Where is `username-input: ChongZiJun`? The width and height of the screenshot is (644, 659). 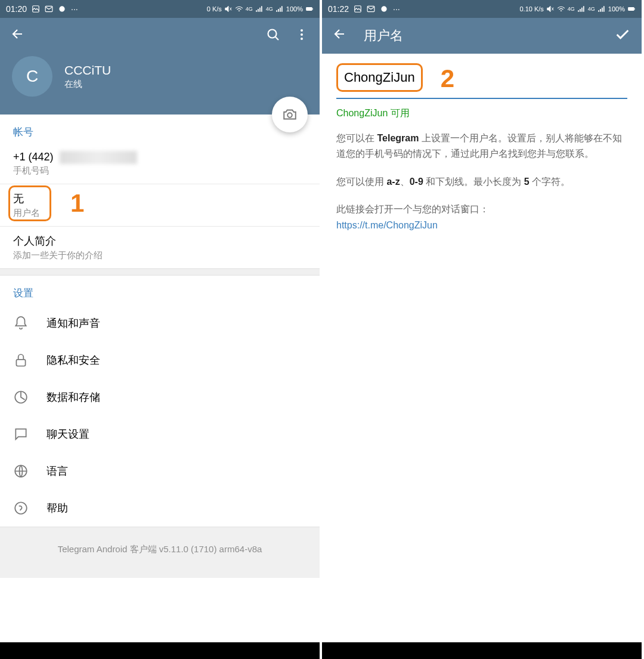
username-input: ChongZiJun is located at coordinates (379, 78).